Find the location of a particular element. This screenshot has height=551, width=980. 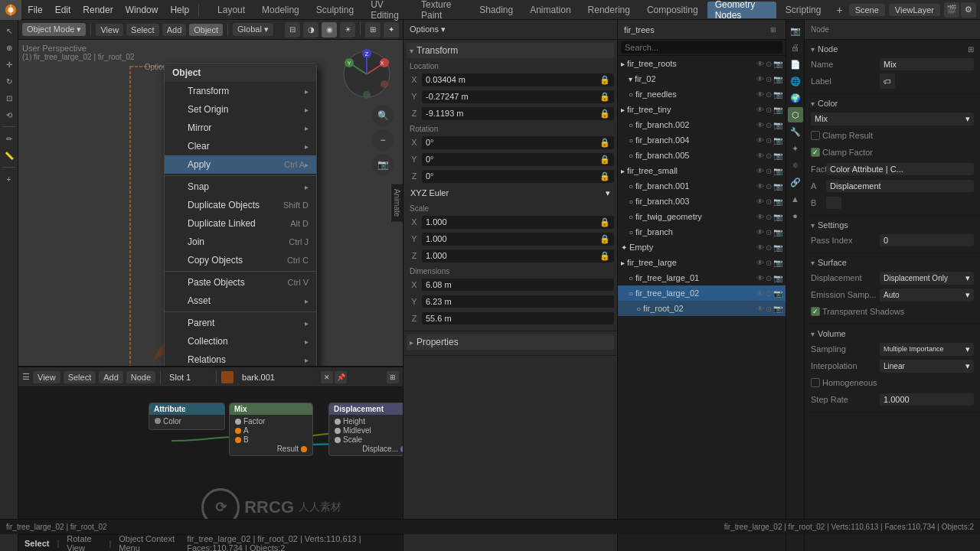

workspace-layout: Layout is located at coordinates (231, 10).